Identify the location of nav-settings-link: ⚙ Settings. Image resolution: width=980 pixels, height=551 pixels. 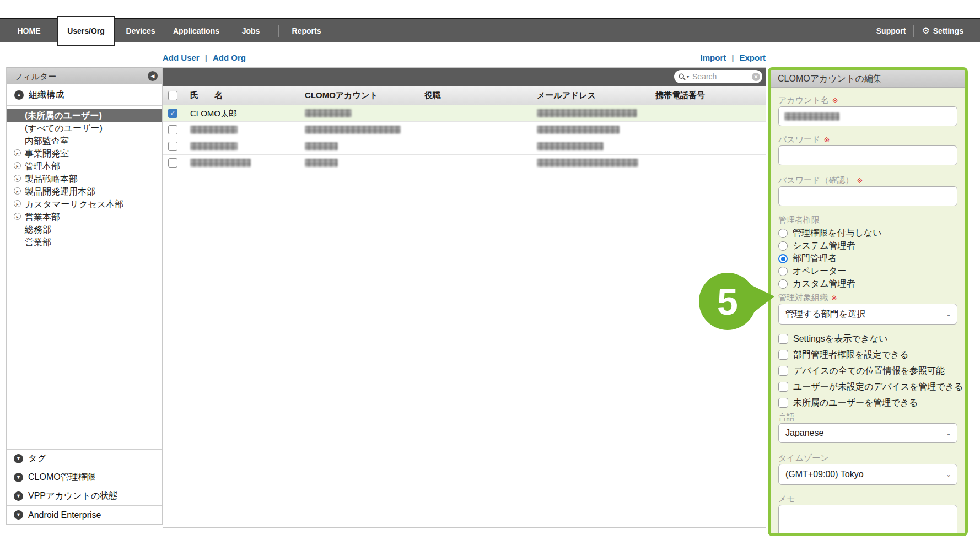
(943, 31).